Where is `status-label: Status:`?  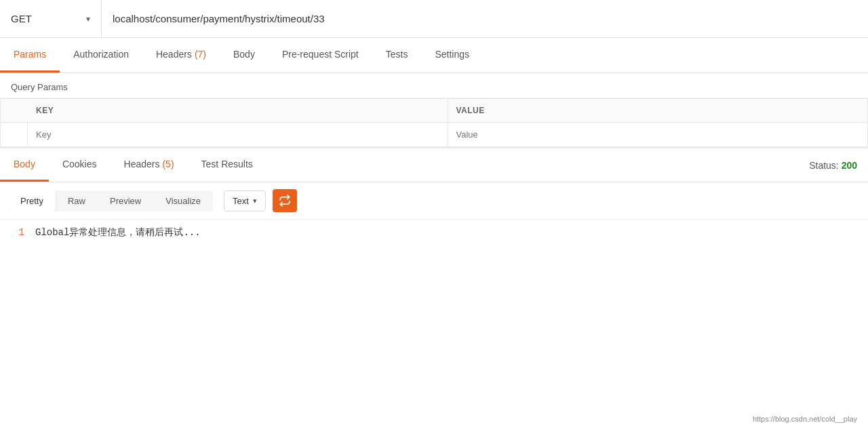
status-label: Status: is located at coordinates (824, 165).